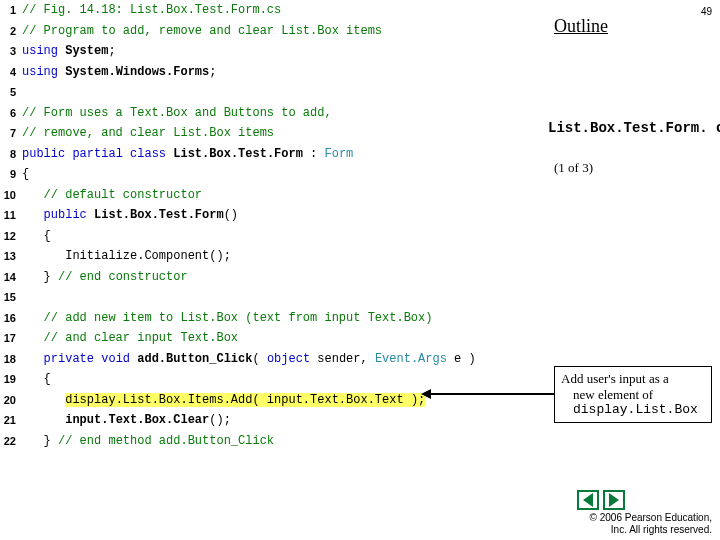 This screenshot has width=720, height=540. What do you see at coordinates (274, 216) in the screenshot?
I see `code-line: 11 public List.Box.Test.Form()` at bounding box center [274, 216].